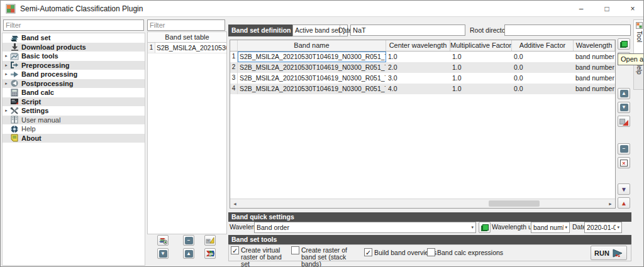 The width and height of the screenshot is (644, 267). What do you see at coordinates (326, 256) in the screenshot?
I see `create-raster-stack-checkbox: Create raster of band set (stack bands)` at bounding box center [326, 256].